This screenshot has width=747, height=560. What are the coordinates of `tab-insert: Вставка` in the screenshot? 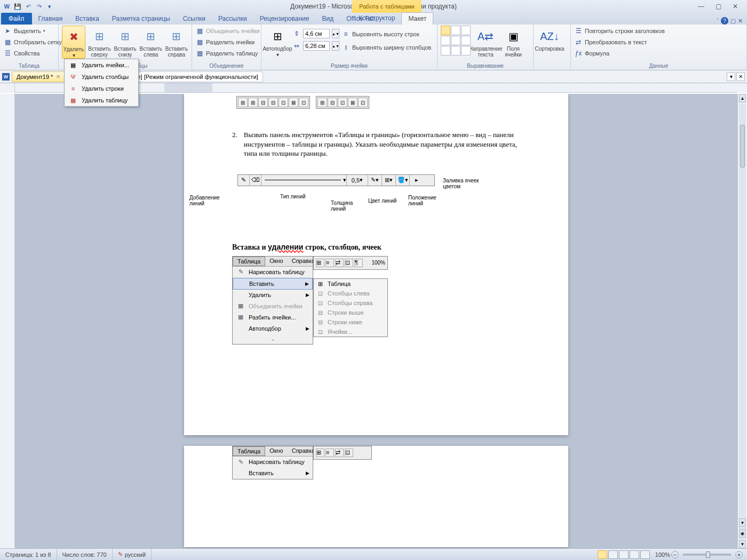 It's located at (88, 19).